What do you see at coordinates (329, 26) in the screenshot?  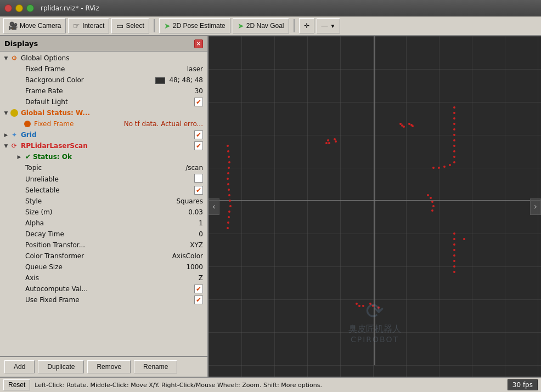 I see `dash-button: — ▼` at bounding box center [329, 26].